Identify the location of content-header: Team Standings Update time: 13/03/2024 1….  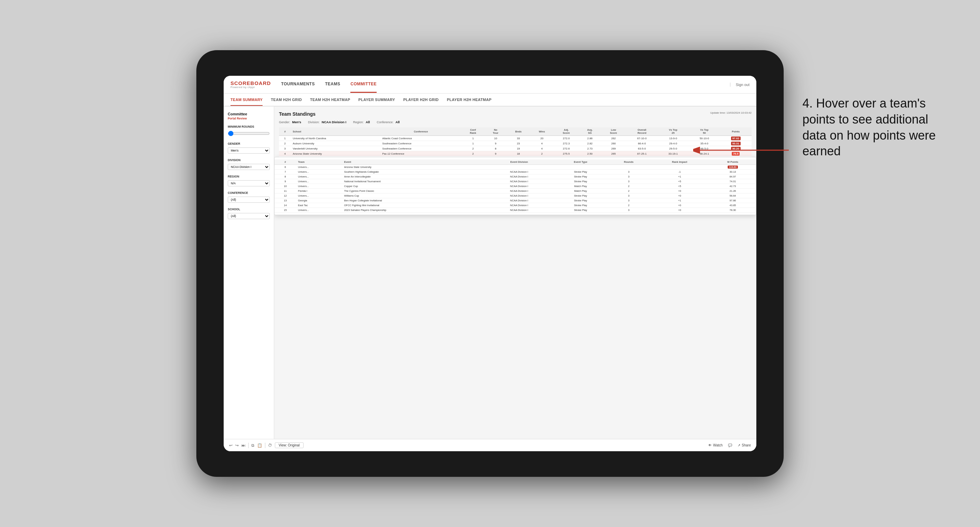
(515, 114).